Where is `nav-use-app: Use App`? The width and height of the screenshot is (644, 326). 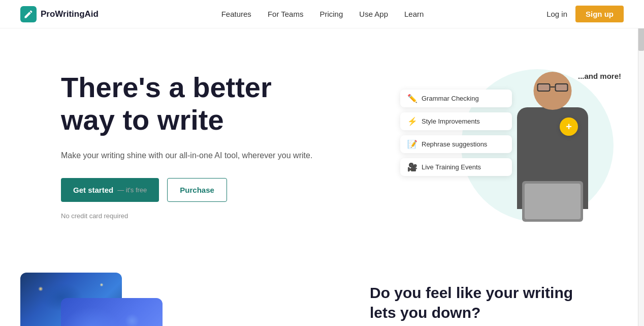
nav-use-app: Use App is located at coordinates (374, 14).